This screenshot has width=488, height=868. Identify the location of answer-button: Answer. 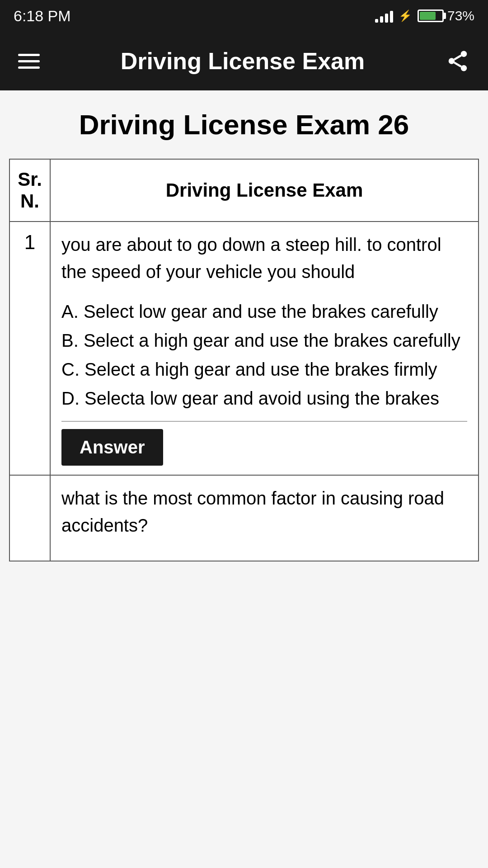
(112, 448).